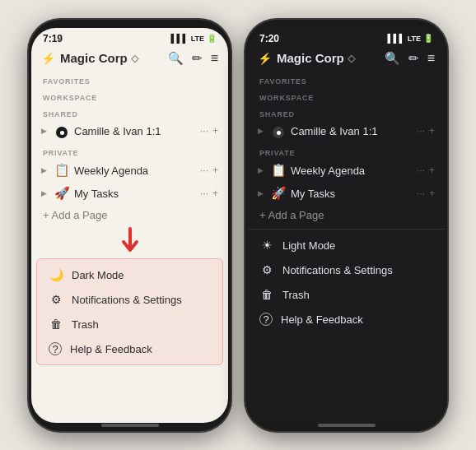 The image size is (476, 450). Describe the element at coordinates (346, 112) in the screenshot. I see `shared-label-dark: SHARED` at that location.